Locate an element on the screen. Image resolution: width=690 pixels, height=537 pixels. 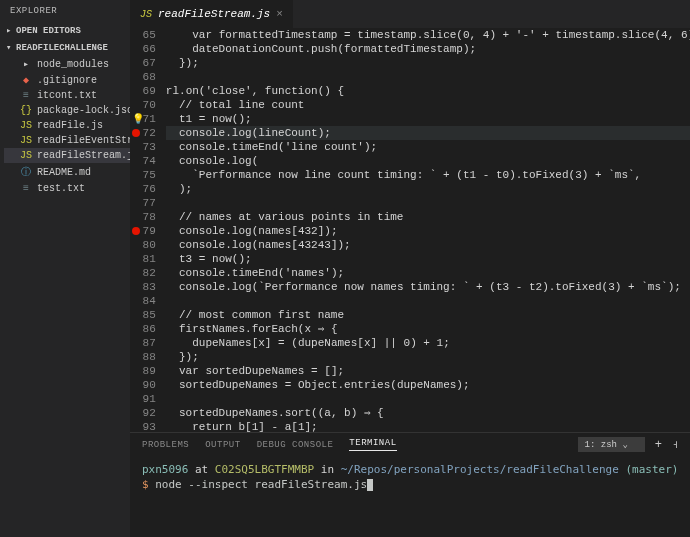
tree-item: JSreadFileStream.js is located at coordinates (67, 156).